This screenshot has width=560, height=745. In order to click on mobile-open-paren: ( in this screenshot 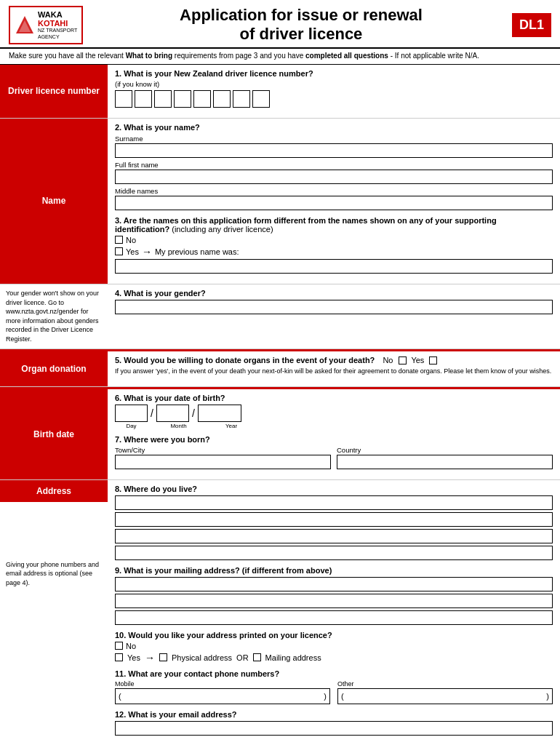, I will do `click(120, 696)`.